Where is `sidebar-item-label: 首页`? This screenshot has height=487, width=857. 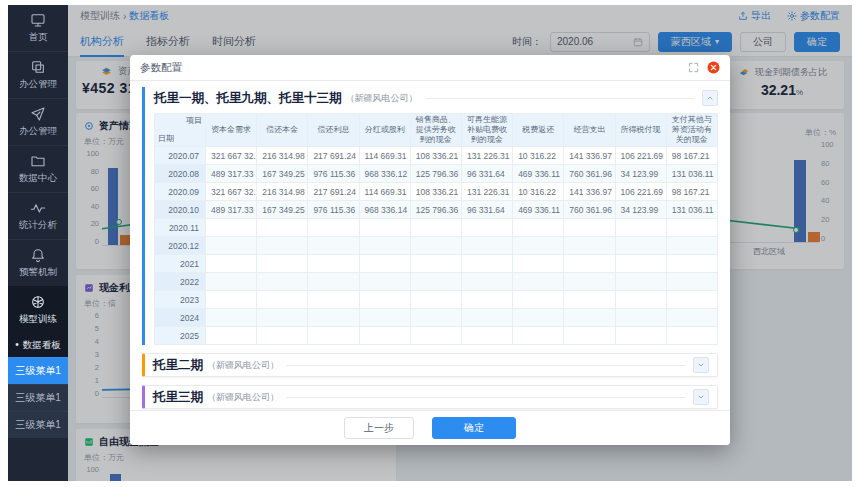
sidebar-item-label: 首页 is located at coordinates (38, 38).